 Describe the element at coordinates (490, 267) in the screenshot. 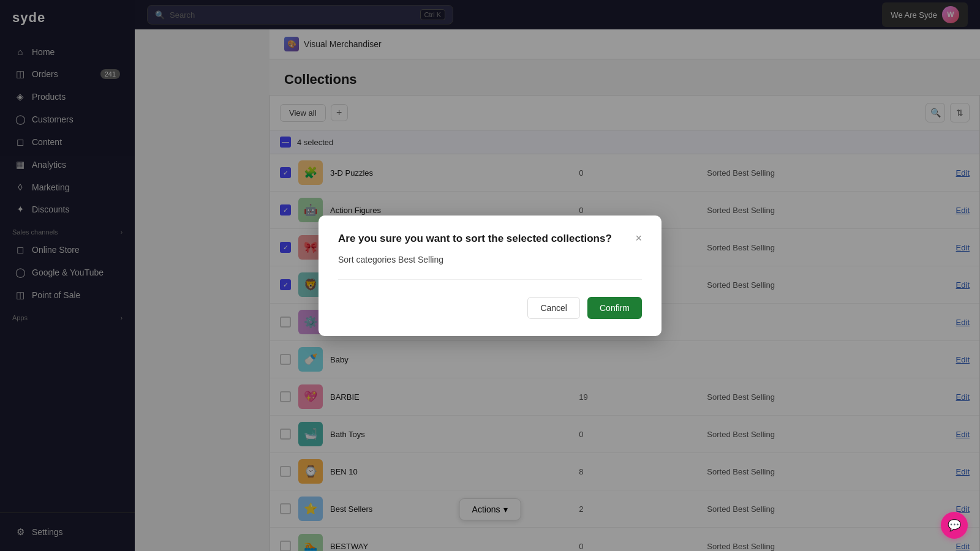

I see `modal-body: Sort categories Best Selling` at that location.